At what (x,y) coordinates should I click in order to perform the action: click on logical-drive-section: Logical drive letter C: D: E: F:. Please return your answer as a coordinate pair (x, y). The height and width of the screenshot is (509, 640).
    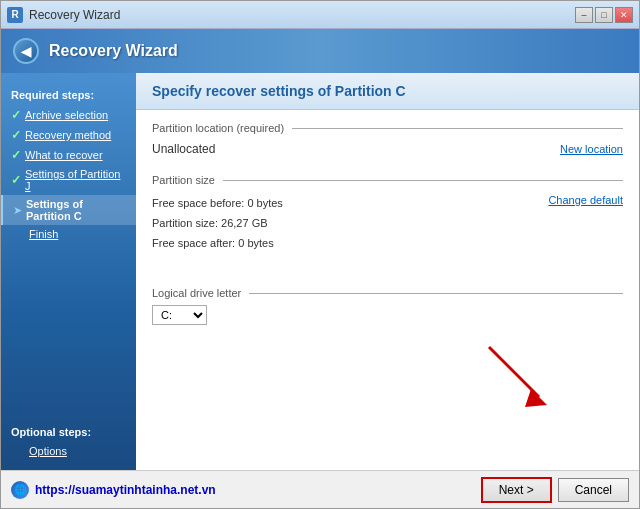
    Looking at the image, I should click on (388, 306).